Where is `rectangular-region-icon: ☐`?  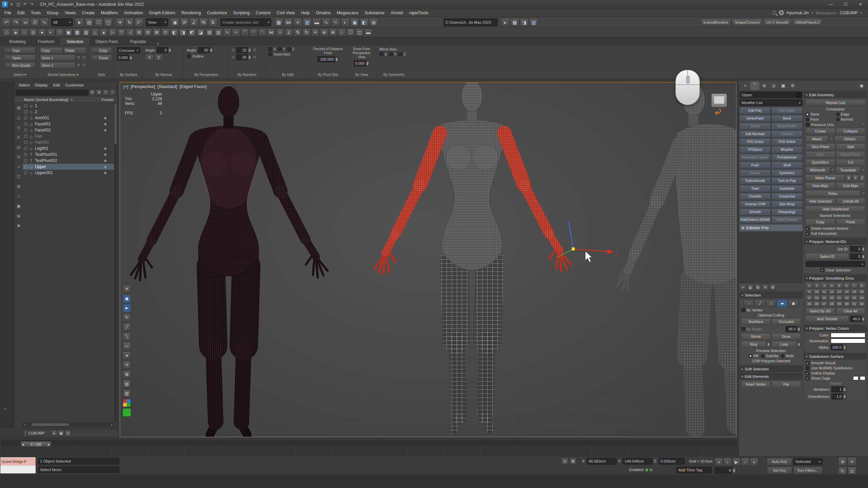
rectangular-region-icon: ☐ is located at coordinates (99, 22).